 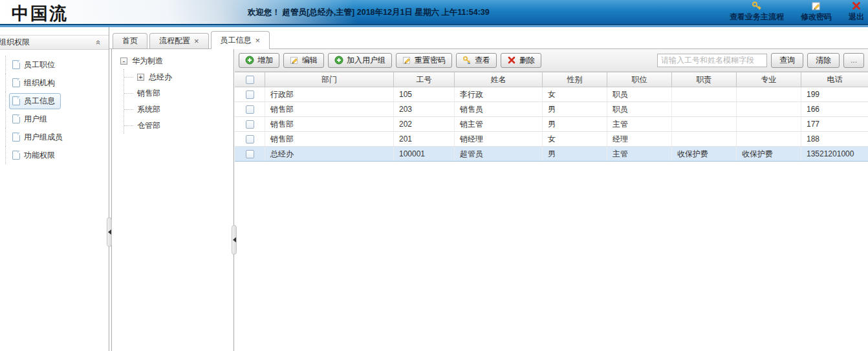 What do you see at coordinates (551, 61) in the screenshot?
I see `table-toolbar: 增加 编辑 加入用户组 重置密码` at bounding box center [551, 61].